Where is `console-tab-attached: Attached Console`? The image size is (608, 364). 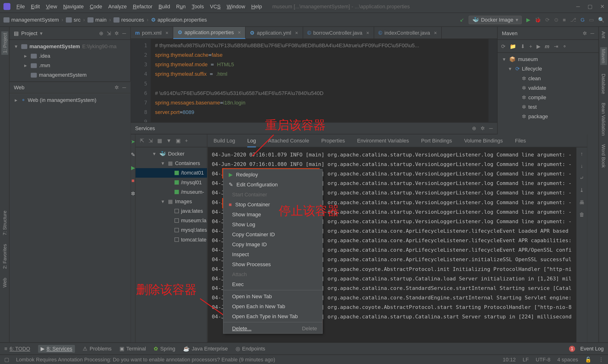 console-tab-attached: Attached Console is located at coordinates (289, 141).